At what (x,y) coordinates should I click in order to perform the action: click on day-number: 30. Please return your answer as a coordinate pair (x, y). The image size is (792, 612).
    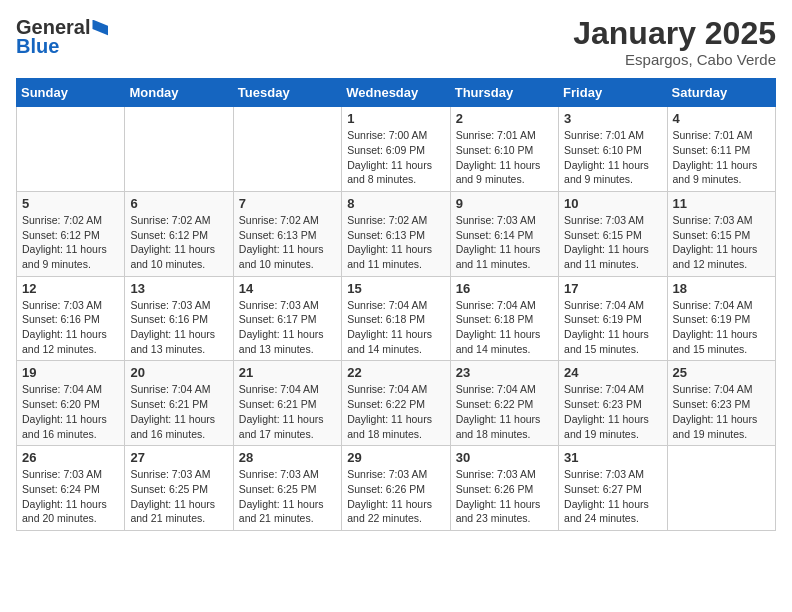
    Looking at the image, I should click on (504, 458).